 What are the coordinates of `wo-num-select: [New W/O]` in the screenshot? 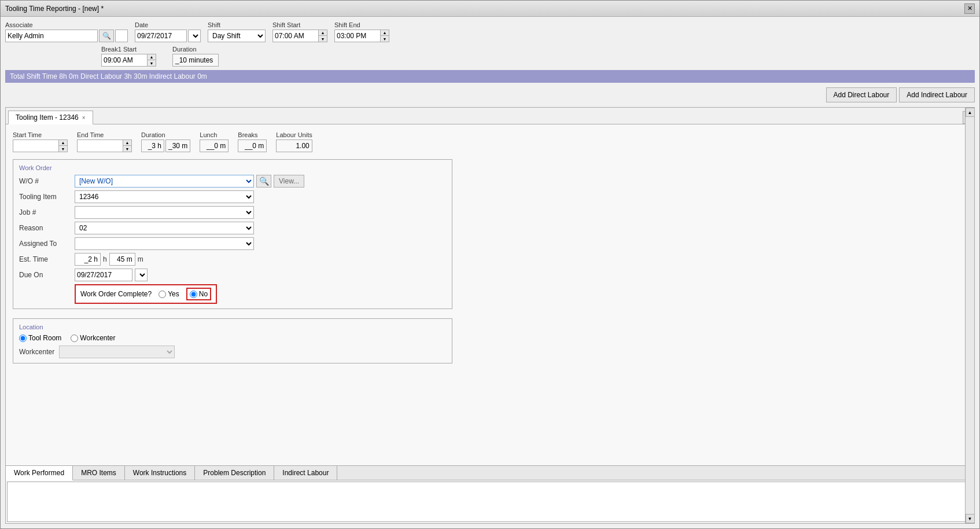 It's located at (164, 181).